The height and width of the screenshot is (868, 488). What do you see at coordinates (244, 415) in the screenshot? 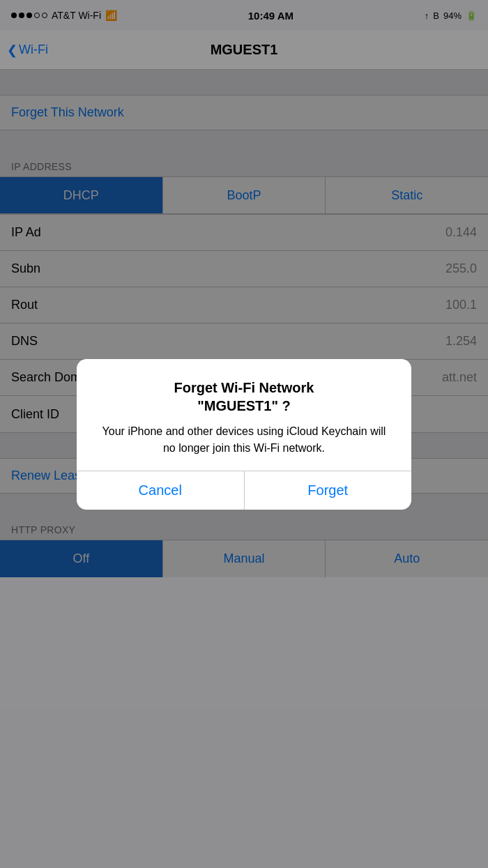
I see `modal-body: Forget Wi-Fi Network"MGUEST1" ? Your iPh…` at bounding box center [244, 415].